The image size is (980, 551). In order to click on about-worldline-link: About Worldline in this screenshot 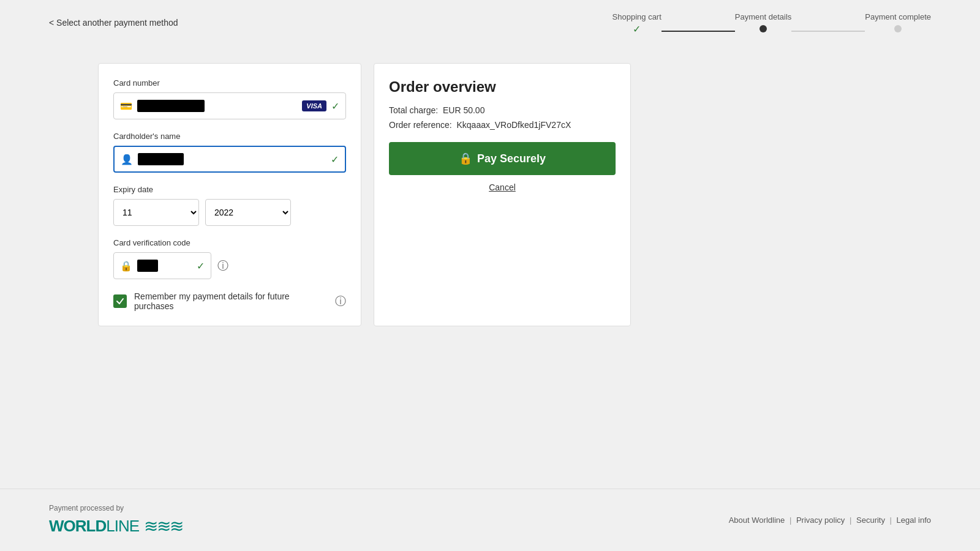, I will do `click(757, 520)`.